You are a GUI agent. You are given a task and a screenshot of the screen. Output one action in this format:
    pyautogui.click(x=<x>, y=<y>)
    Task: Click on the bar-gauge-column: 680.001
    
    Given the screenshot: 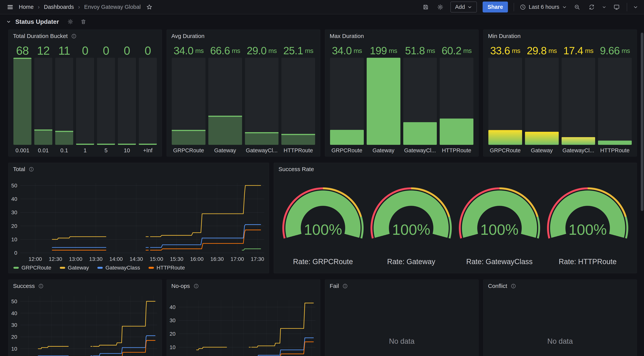 What is the action you would take?
    pyautogui.click(x=22, y=99)
    